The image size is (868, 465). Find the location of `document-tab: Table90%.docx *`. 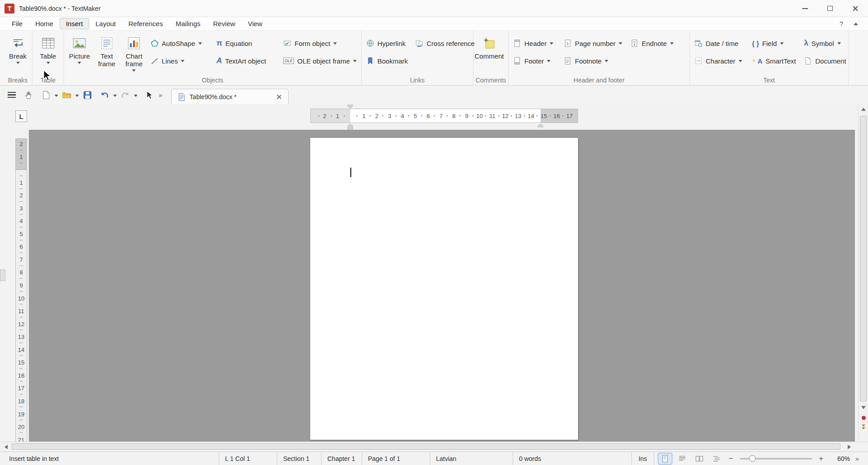

document-tab: Table90%.docx * is located at coordinates (230, 96).